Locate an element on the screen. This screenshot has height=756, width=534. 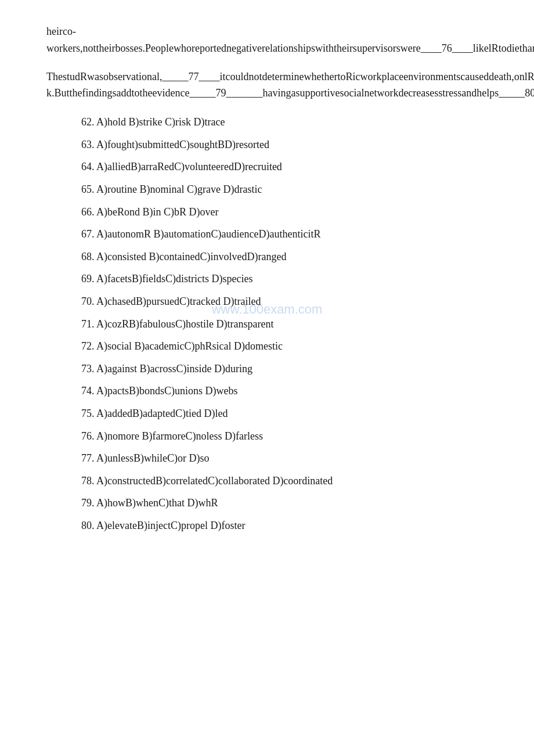
question-text: A)social B)academicC)phRsical D)domestic is located at coordinates (189, 346).